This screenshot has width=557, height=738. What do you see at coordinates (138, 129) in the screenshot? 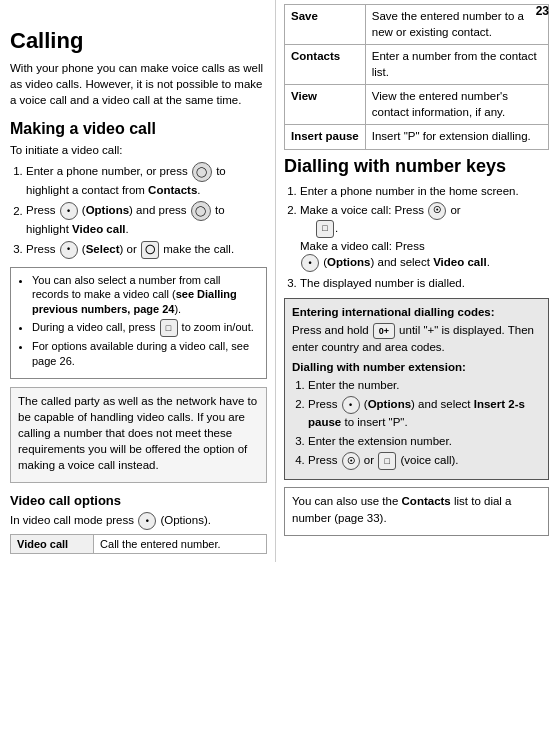
I see `making-video-call-heading: Making a video call` at bounding box center [138, 129].